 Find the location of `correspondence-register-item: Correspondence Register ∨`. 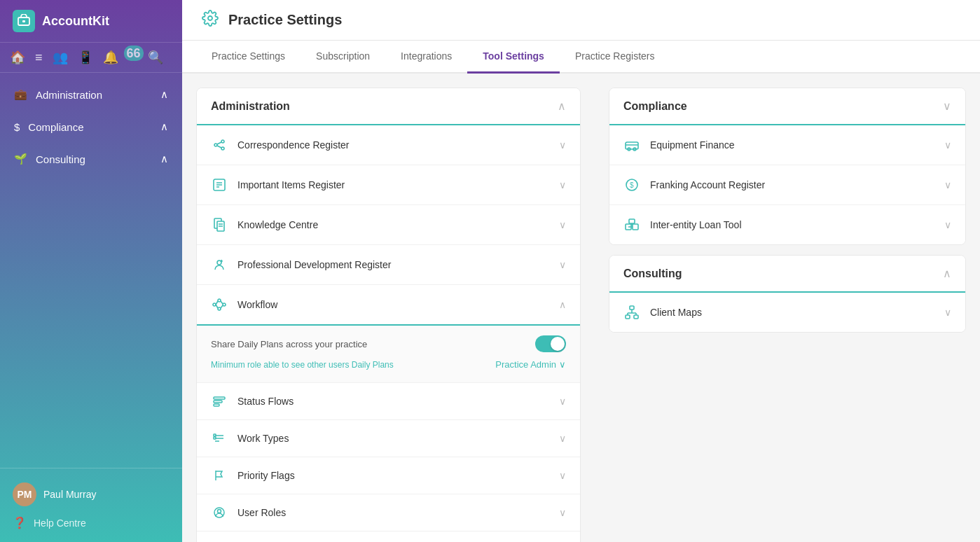

correspondence-register-item: Correspondence Register ∨ is located at coordinates (388, 146).